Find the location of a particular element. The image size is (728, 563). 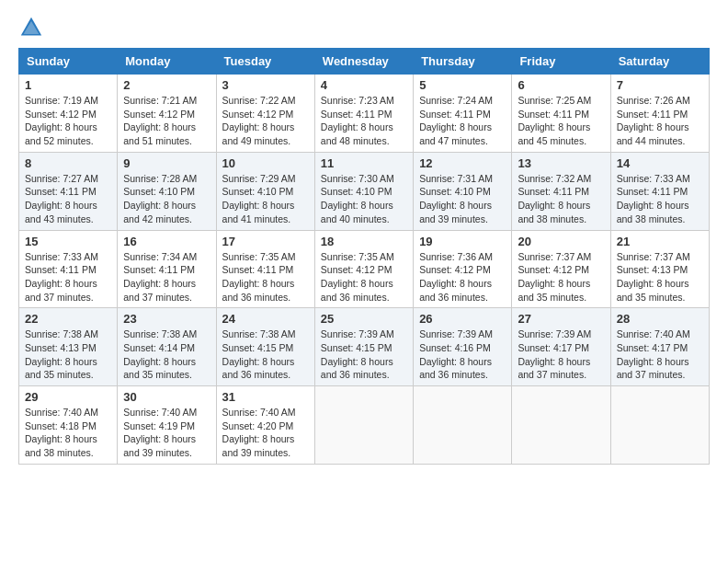

column-header-saturday: Saturday is located at coordinates (660, 62).